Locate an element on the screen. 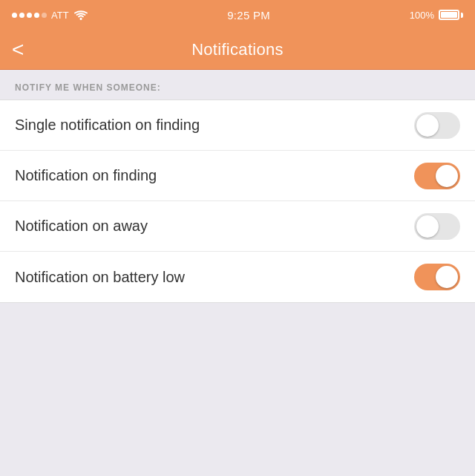  row-label-single-notification: Single notification on finding is located at coordinates (107, 125).